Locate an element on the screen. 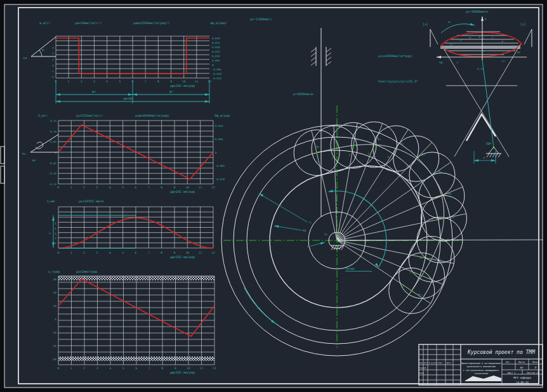 The width and height of the screenshot is (547, 392). svg-text: Rб is located at coordinates (305, 231).